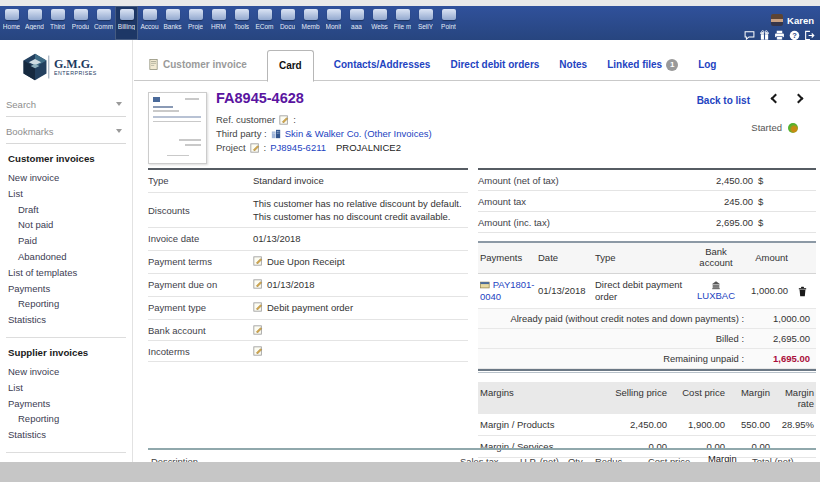 The height and width of the screenshot is (482, 820). I want to click on menubar-item-third-parties: Third, so click(58, 23).